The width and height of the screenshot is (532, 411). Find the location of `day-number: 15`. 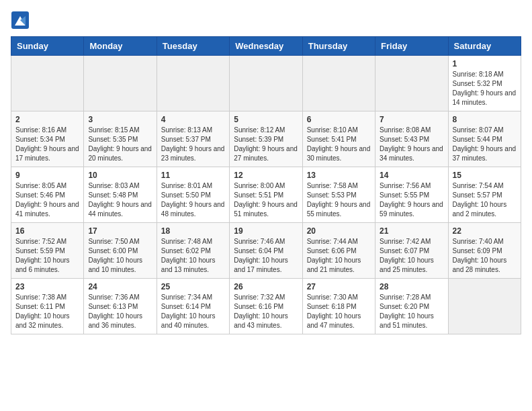

day-number: 15 is located at coordinates (485, 175).